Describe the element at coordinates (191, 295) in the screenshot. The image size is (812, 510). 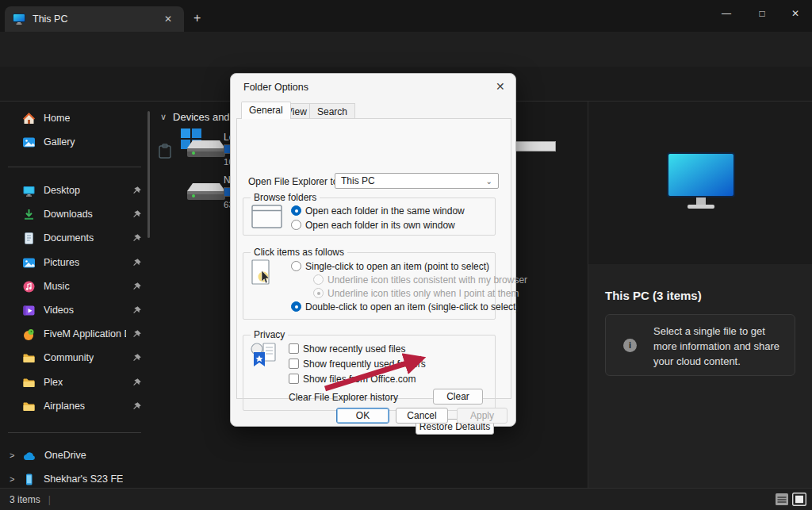
I see `file-list-panel: ∨ Devices and Loca 108 G` at that location.